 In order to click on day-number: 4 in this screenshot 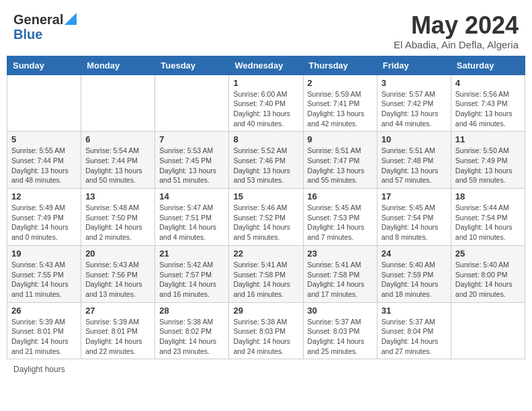, I will do `click(488, 83)`.